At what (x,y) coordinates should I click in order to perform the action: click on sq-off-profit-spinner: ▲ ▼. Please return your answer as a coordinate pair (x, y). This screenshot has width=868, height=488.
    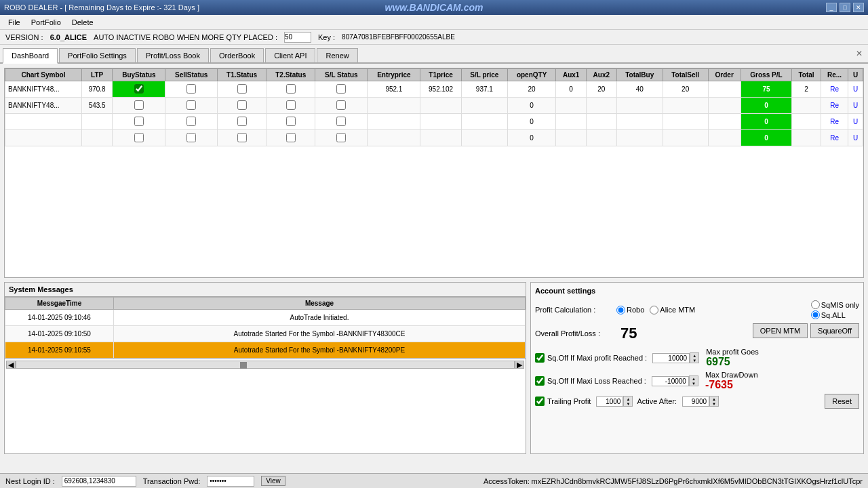
    Looking at the image, I should click on (694, 358).